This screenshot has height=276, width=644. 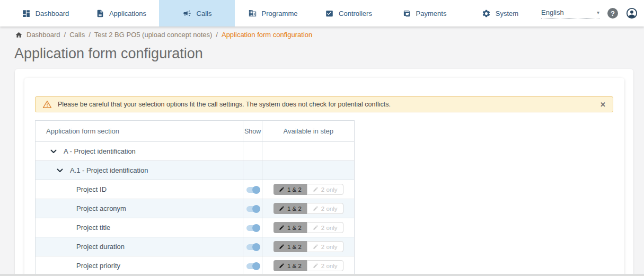 I want to click on nav-item-dashboard: Dashboard, so click(x=46, y=13).